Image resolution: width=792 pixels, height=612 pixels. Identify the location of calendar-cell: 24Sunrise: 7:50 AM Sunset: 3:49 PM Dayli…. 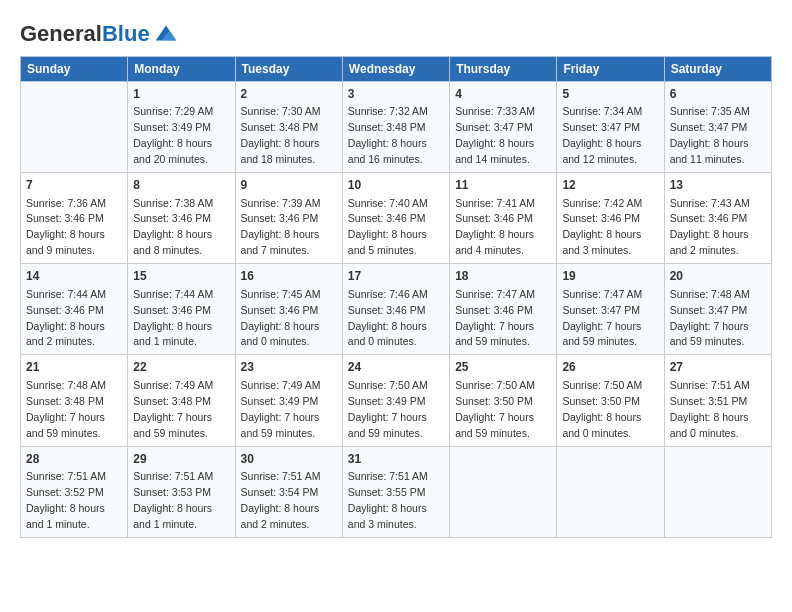
(396, 400).